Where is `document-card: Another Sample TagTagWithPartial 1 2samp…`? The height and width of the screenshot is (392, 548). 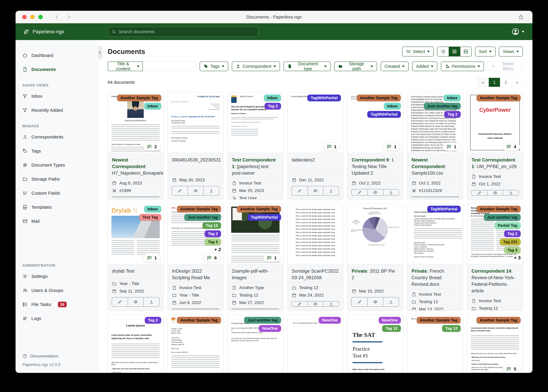 document-card: Another Sample TagTagWithPartial 1 2samp… is located at coordinates (255, 257).